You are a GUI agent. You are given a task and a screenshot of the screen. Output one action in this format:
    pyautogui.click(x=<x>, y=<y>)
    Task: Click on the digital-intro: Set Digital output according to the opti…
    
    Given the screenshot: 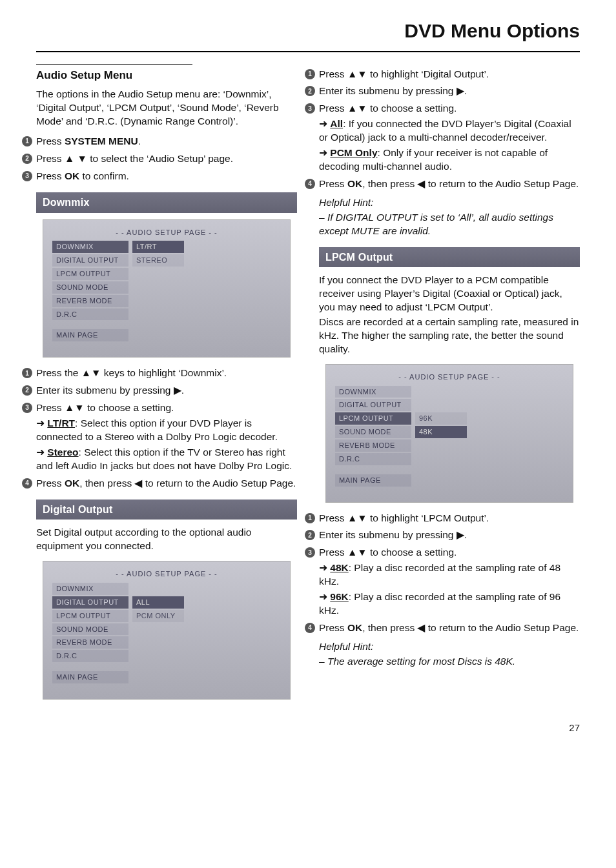 What is the action you would take?
    pyautogui.click(x=167, y=540)
    